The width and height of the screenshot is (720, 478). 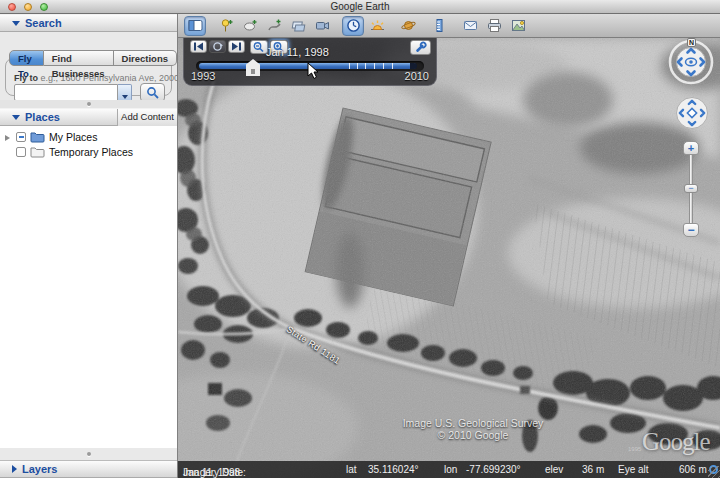 I want to click on path-icon, so click(x=274, y=26).